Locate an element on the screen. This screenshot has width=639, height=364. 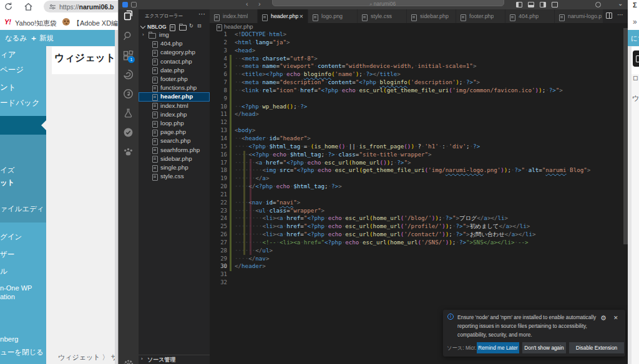
search-icon is located at coordinates (129, 36).